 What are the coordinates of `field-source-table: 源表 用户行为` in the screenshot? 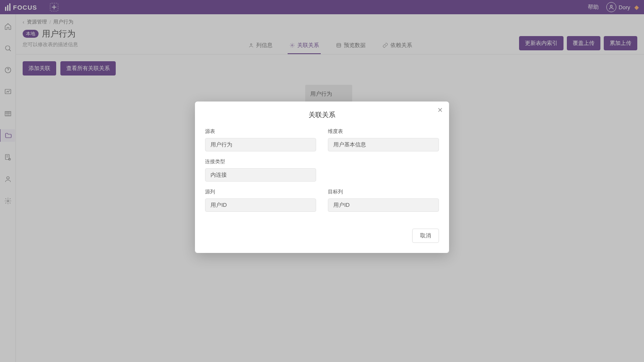 It's located at (261, 140).